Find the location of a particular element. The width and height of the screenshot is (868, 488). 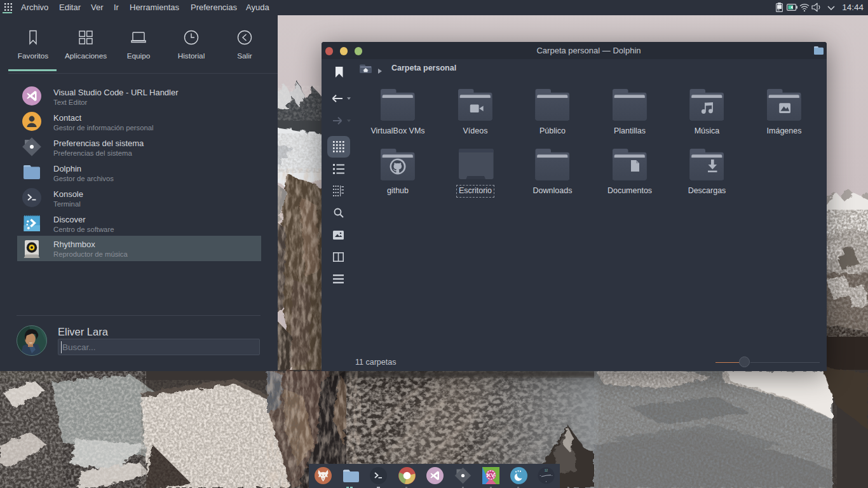

svg-text: KV is located at coordinates (491, 475).